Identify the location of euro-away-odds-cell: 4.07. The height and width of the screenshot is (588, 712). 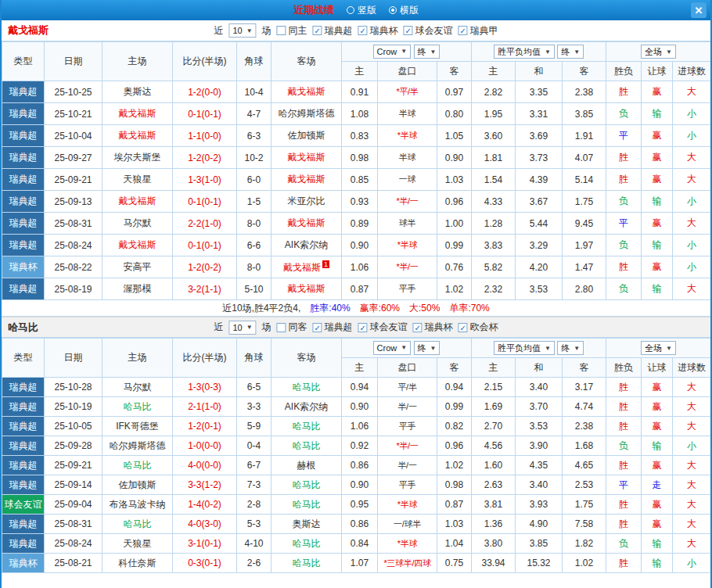
(584, 158).